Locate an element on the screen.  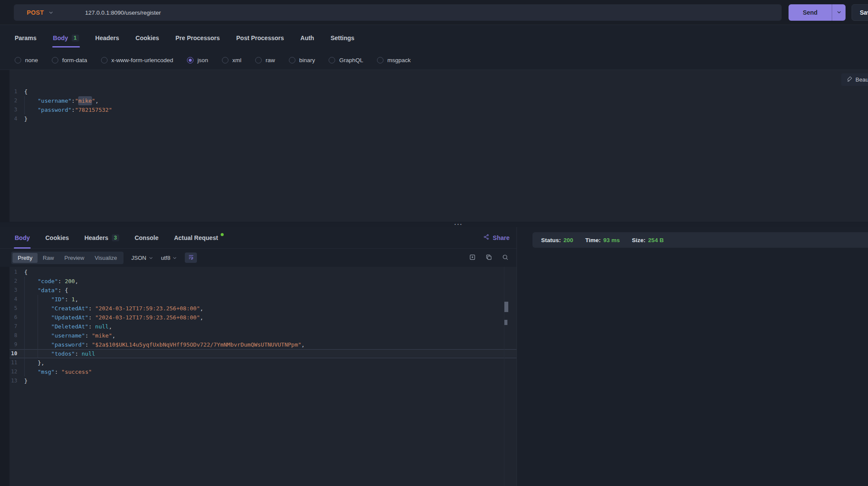
request-tab-headers: Headers is located at coordinates (107, 38).